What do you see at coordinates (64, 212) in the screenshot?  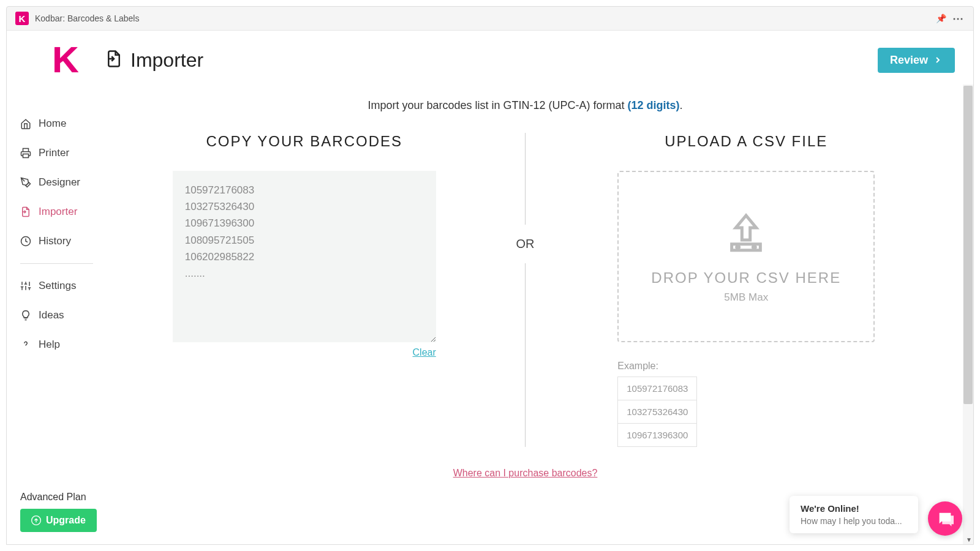 I see `sidebar-item-importer: Importer` at bounding box center [64, 212].